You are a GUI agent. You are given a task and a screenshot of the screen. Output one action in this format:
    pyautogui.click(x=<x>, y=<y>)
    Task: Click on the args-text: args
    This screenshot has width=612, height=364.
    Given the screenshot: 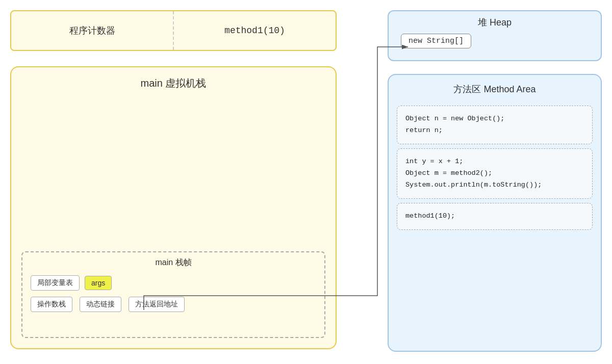 What is the action you would take?
    pyautogui.click(x=98, y=283)
    